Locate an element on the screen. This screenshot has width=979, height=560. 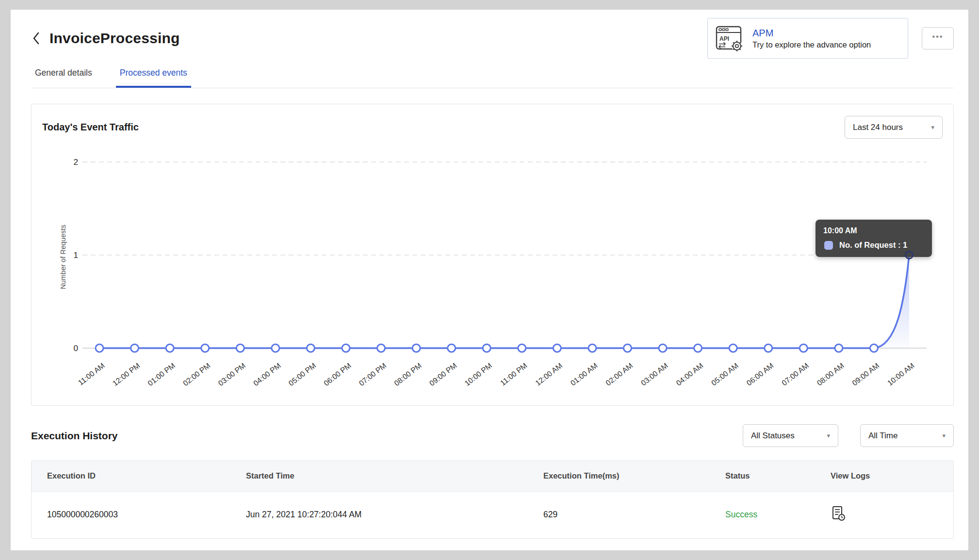
apm-banner: API is located at coordinates (808, 38).